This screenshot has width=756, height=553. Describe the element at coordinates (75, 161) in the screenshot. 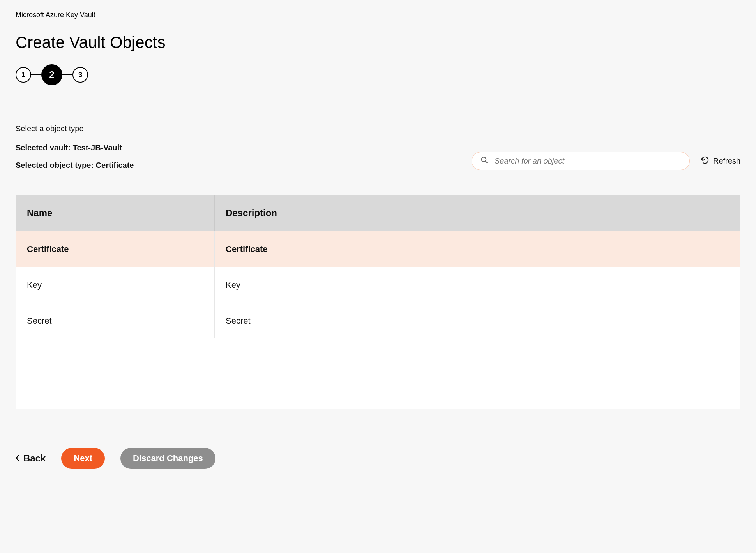

I see `info-left: Selected vault: Test-JB-Vault Selected o…` at that location.